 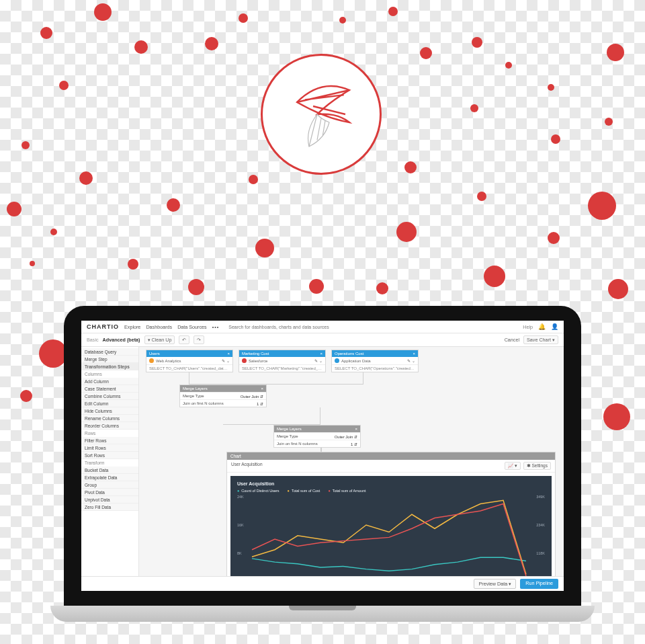 I want to click on sidebar-unpivot-data: Unpivot Data, so click(x=110, y=500).